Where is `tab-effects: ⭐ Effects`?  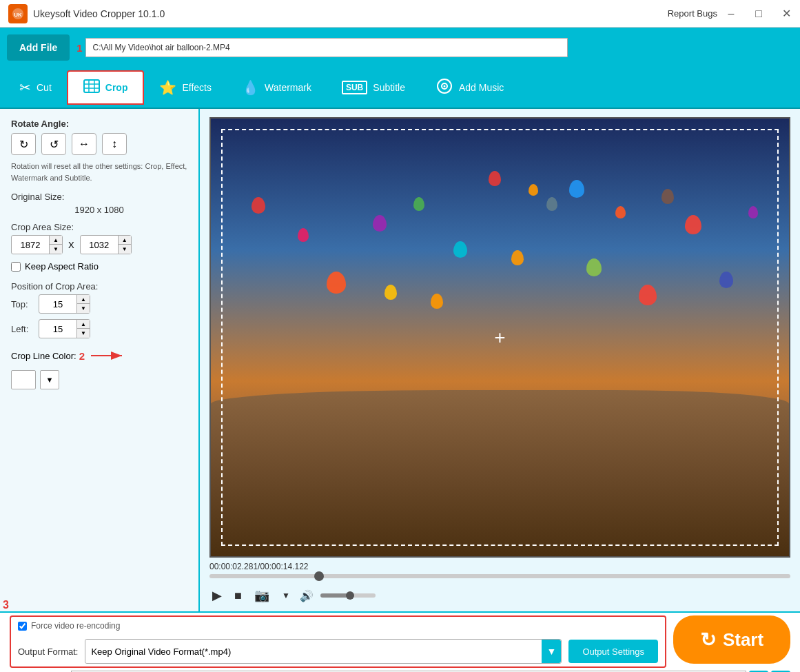 tab-effects: ⭐ Effects is located at coordinates (185, 88).